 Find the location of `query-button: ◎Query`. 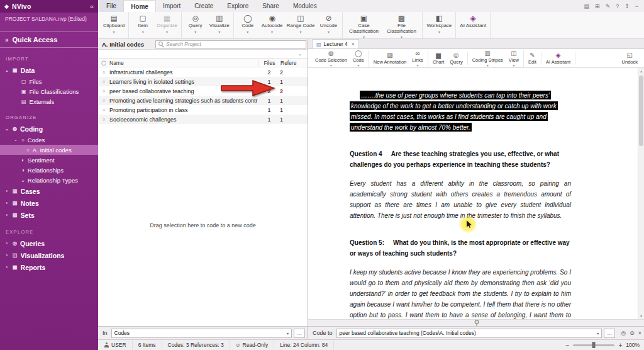

query-button: ◎Query is located at coordinates (456, 58).